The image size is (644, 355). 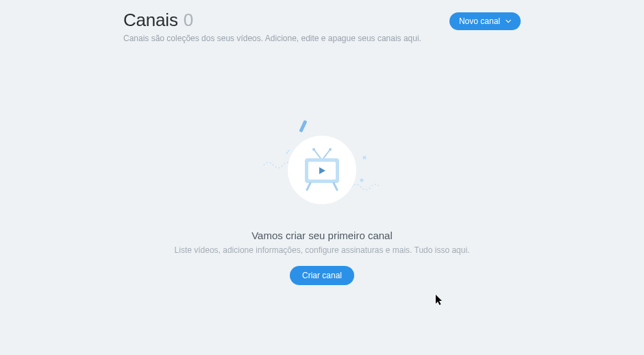 I want to click on create-channel-label: Criar canal, so click(x=322, y=276).